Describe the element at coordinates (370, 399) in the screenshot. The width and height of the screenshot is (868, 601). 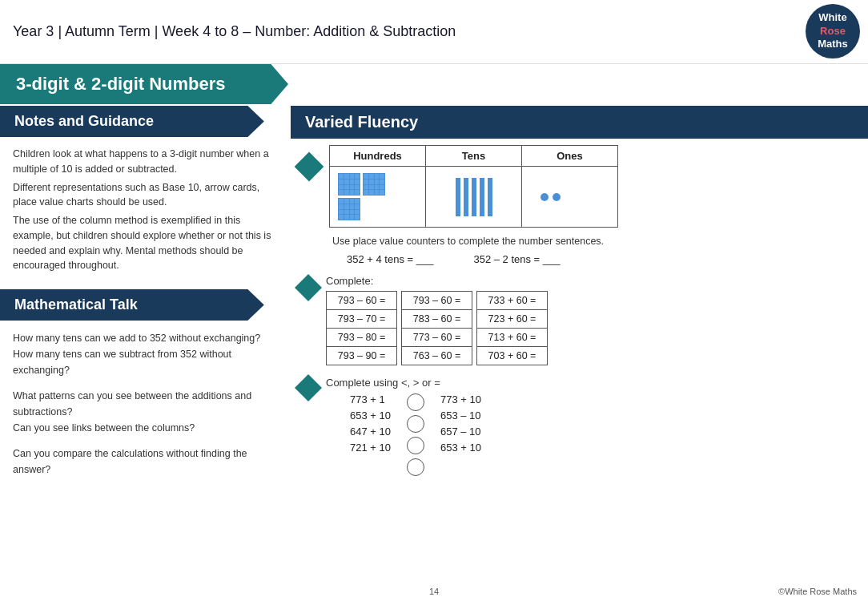
I see `compare-left-1: 773 + 1` at that location.